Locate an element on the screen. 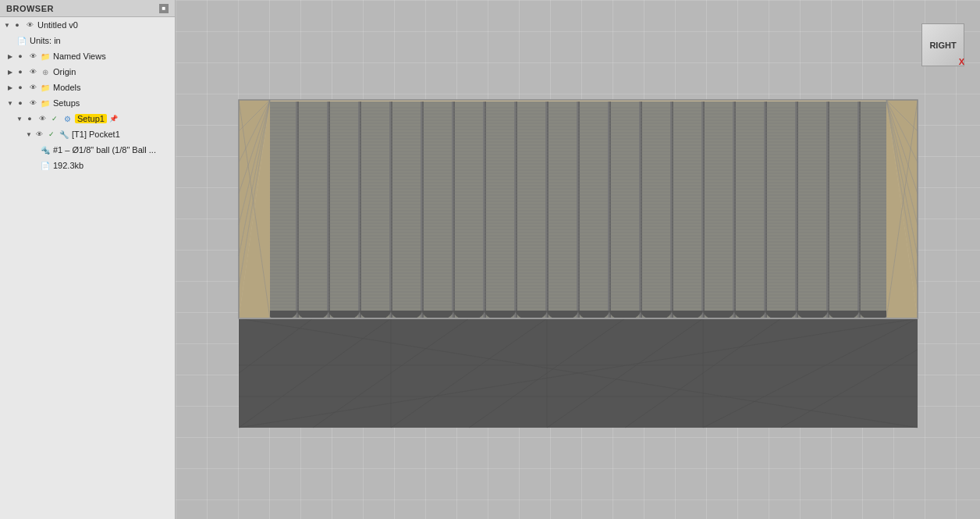 This screenshot has height=519, width=980. filesize-label: 192.3kb is located at coordinates (69, 165).